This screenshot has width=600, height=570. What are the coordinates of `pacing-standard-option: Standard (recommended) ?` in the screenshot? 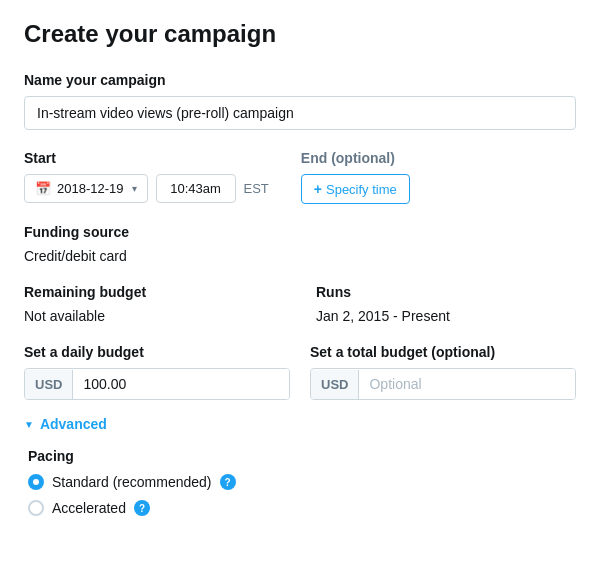 It's located at (302, 482).